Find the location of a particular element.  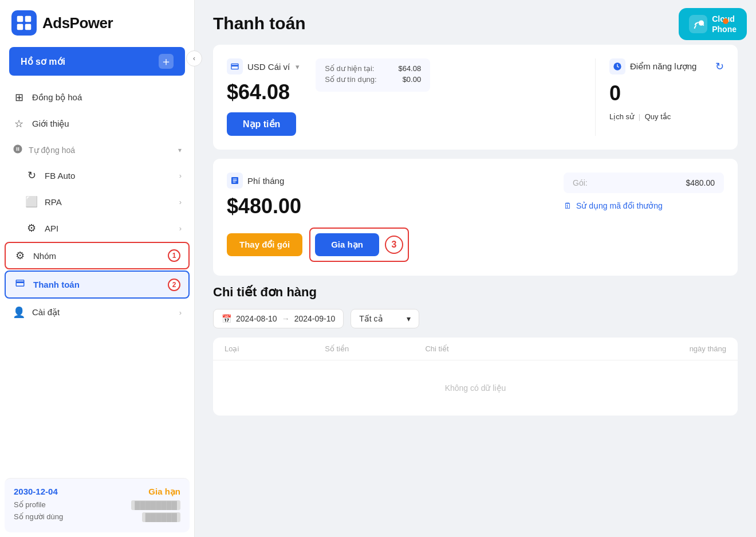

profile-count-label: Số profile is located at coordinates (30, 505).